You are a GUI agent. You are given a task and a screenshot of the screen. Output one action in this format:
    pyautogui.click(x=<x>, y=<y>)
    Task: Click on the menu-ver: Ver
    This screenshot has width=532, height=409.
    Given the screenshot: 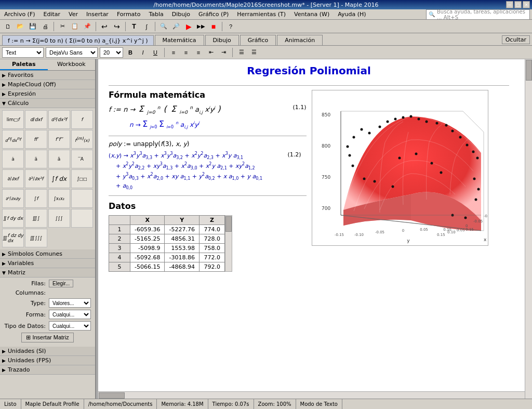 What is the action you would take?
    pyautogui.click(x=73, y=15)
    